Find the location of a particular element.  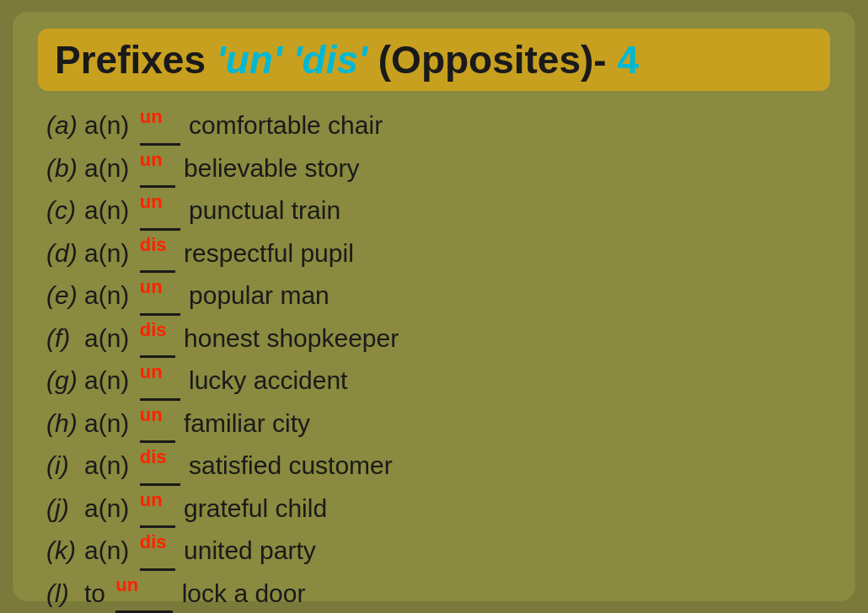

item-letter: (k) is located at coordinates (66, 551).